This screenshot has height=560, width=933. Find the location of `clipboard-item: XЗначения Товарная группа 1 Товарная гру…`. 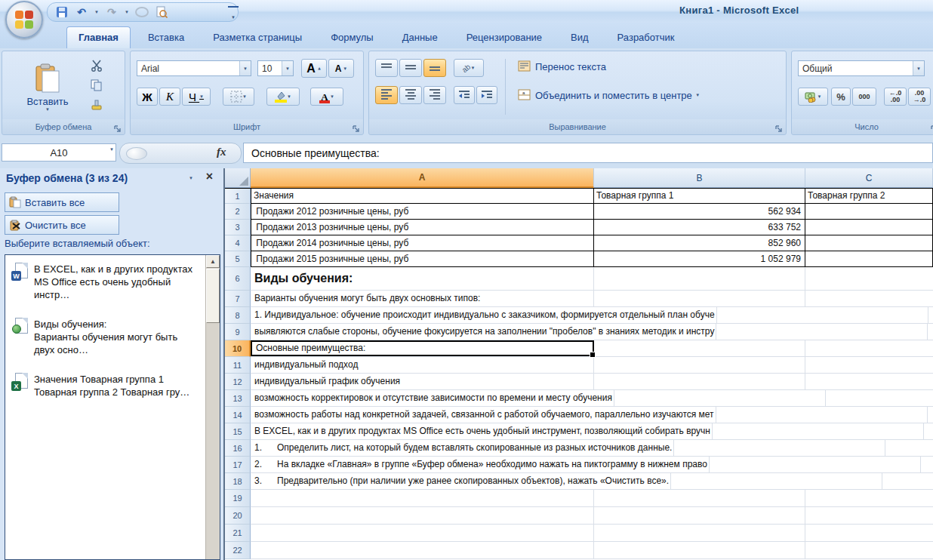

clipboard-item: XЗначения Товарная группа 1 Товарная гру… is located at coordinates (106, 386).